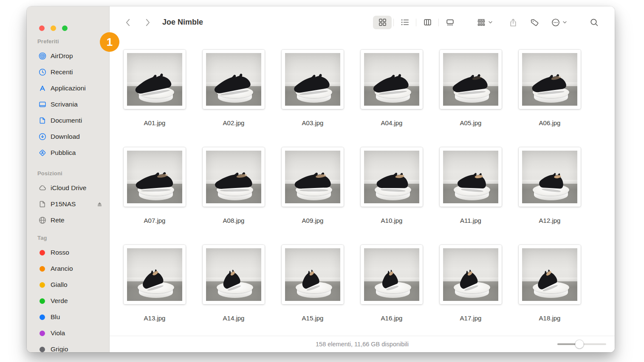 This screenshot has height=362, width=644. I want to click on thumbnail-zoom-slider, so click(582, 344).